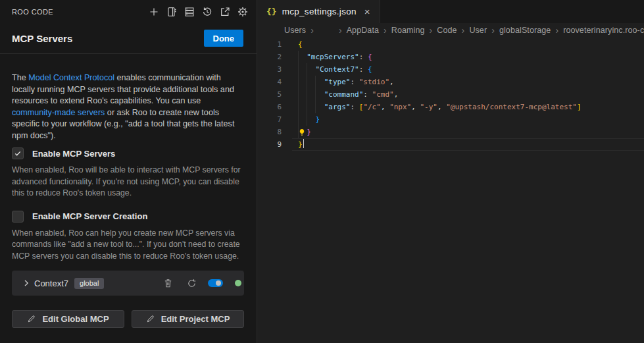 The image size is (644, 343). What do you see at coordinates (478, 30) in the screenshot?
I see `breadcrumb-item: User` at bounding box center [478, 30].